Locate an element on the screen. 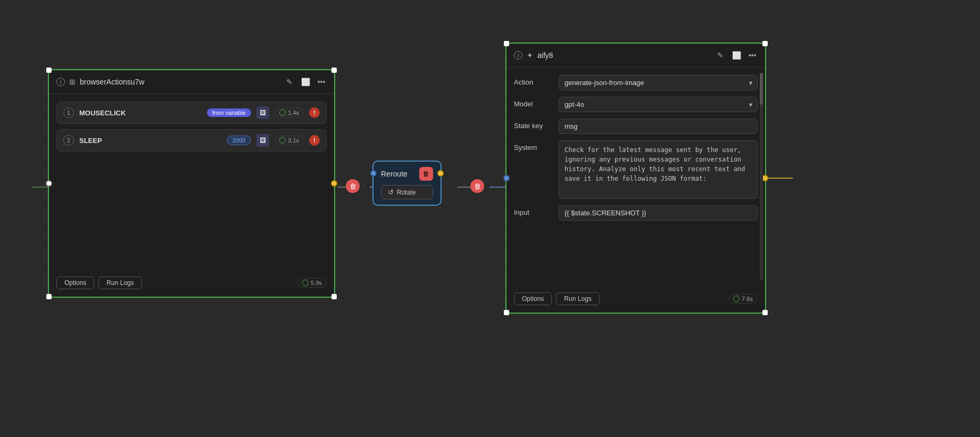  step-label: MOUSECLICK is located at coordinates (140, 113).